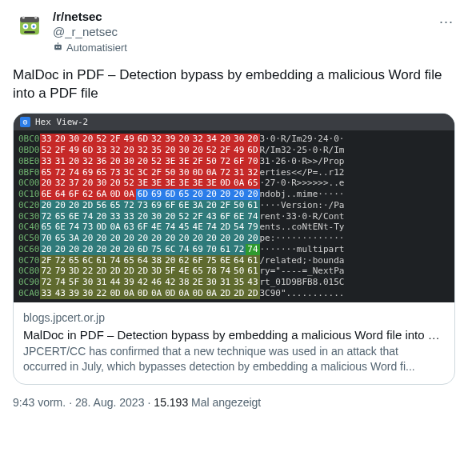 This screenshot has height=476, width=468. What do you see at coordinates (171, 402) in the screenshot?
I see `meta-views-count: 15.193` at bounding box center [171, 402].